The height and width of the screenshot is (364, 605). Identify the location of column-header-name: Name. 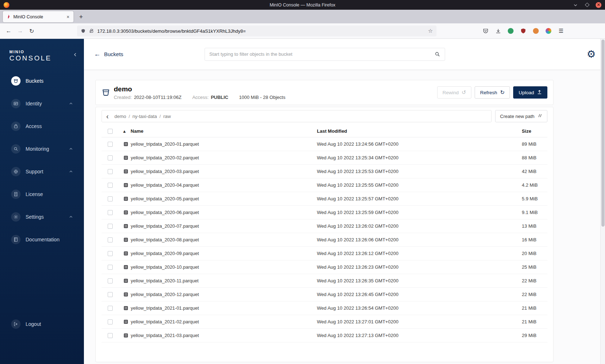
(137, 131).